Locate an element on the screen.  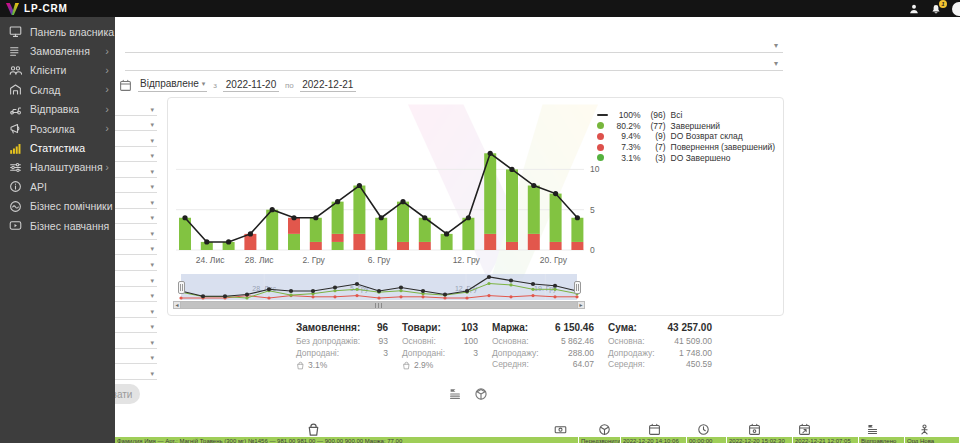
stat-sub-row: Без допродажів:93 is located at coordinates (342, 342).